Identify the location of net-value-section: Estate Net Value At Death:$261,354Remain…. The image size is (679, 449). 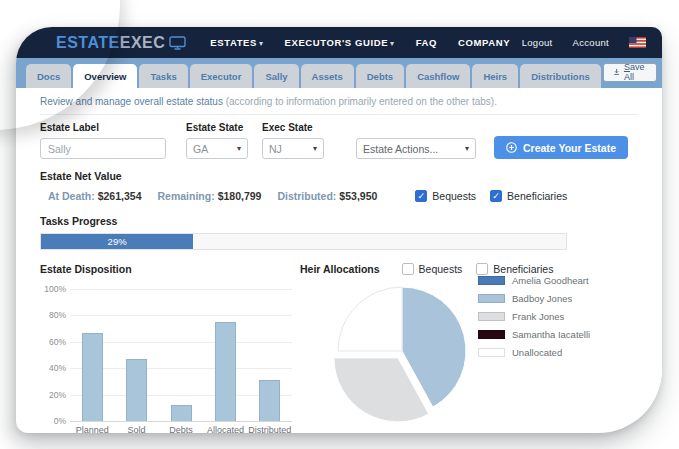
(339, 186).